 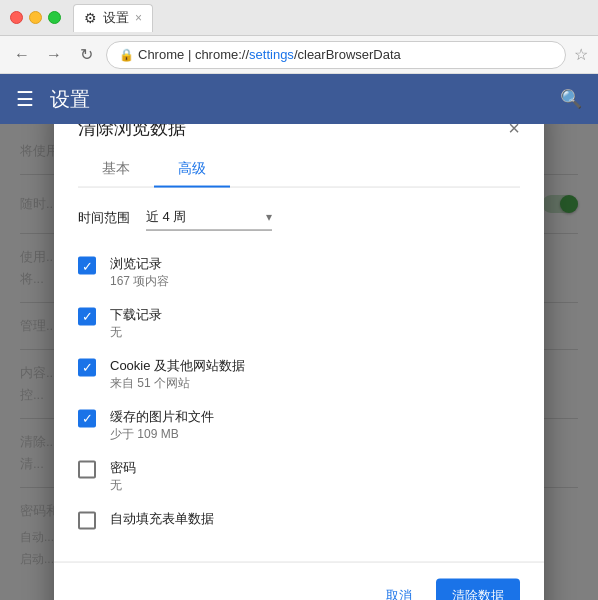 What do you see at coordinates (299, 138) in the screenshot?
I see `modal-header: 清除浏览数据 ×` at bounding box center [299, 138].